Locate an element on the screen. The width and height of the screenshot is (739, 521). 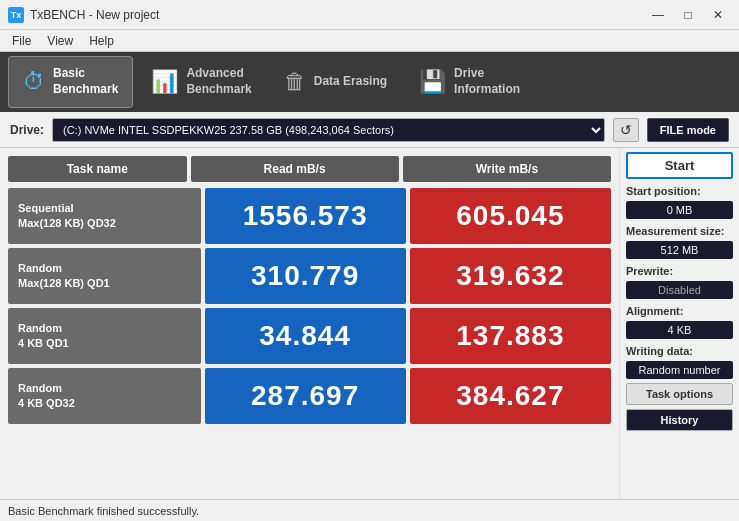
window-title: TxBENCH - New project is located at coordinates (94, 15).